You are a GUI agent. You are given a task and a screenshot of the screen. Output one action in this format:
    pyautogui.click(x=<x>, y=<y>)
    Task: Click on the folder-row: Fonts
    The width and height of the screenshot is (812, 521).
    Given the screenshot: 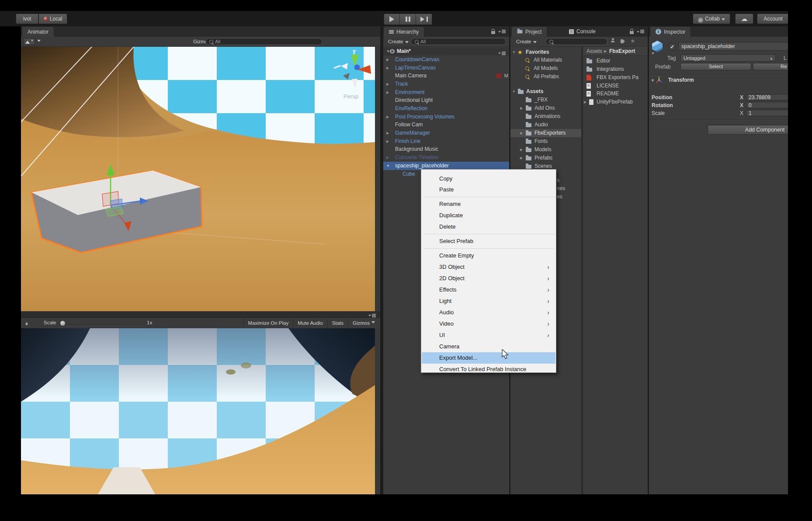 What is the action you would take?
    pyautogui.click(x=546, y=142)
    